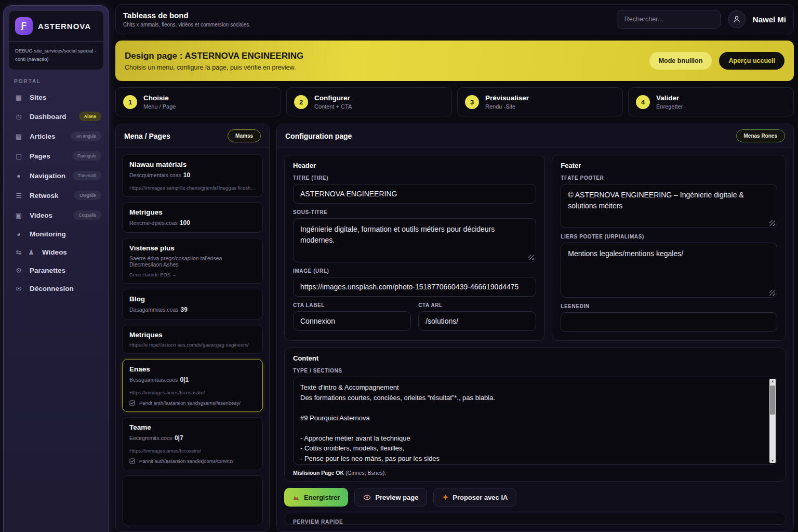  I want to click on step-1: 1 Choisie Menu / Page, so click(198, 102).